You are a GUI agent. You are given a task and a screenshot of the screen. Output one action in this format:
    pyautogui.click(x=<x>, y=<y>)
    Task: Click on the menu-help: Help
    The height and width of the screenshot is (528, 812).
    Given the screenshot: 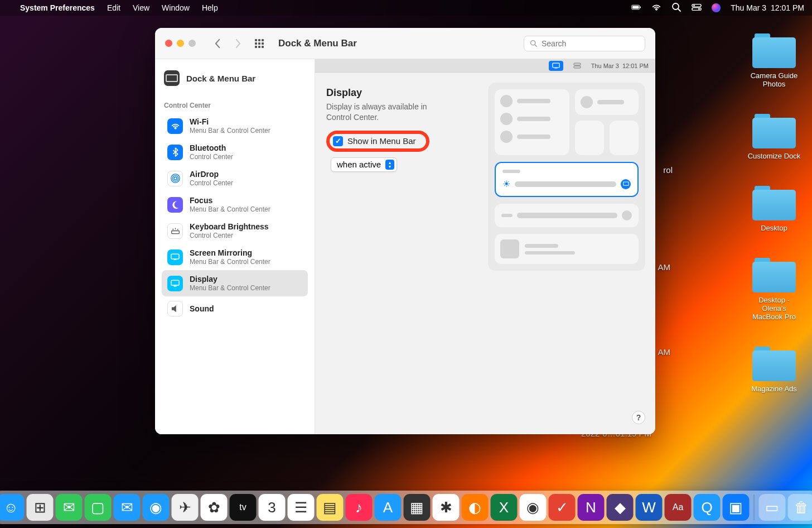 What is the action you would take?
    pyautogui.click(x=210, y=8)
    